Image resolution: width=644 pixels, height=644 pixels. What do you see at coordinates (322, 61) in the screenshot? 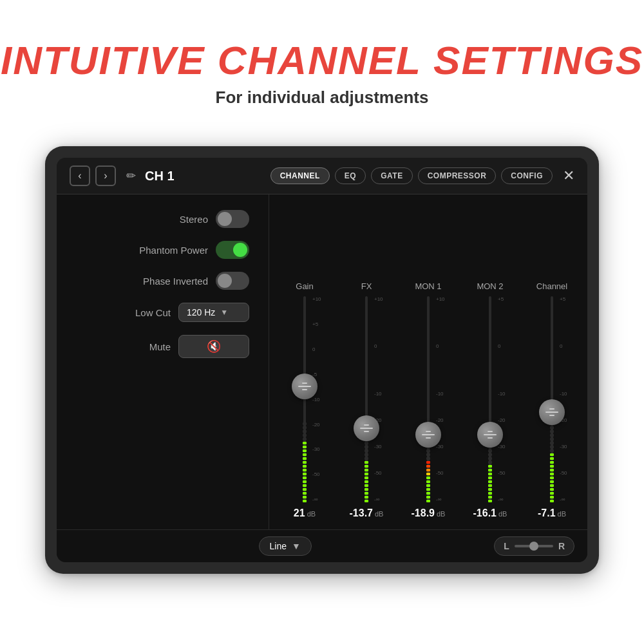
I see `main-title: INTUITIVE CHANNEL SETTINGS` at bounding box center [322, 61].